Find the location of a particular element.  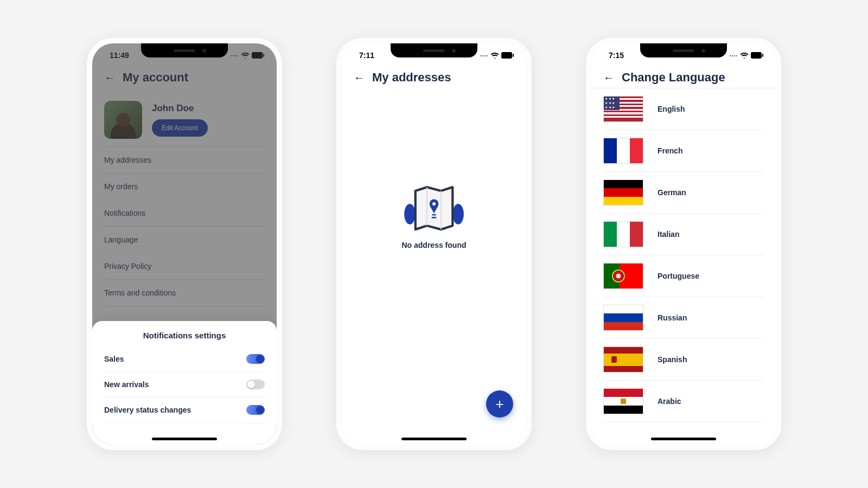

language-label: Spanish is located at coordinates (672, 359).